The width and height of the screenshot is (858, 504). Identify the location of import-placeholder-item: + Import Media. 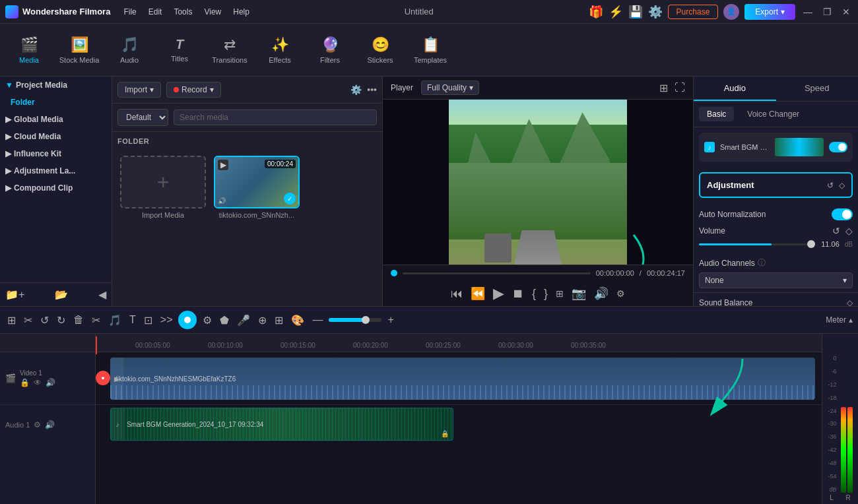
(163, 187).